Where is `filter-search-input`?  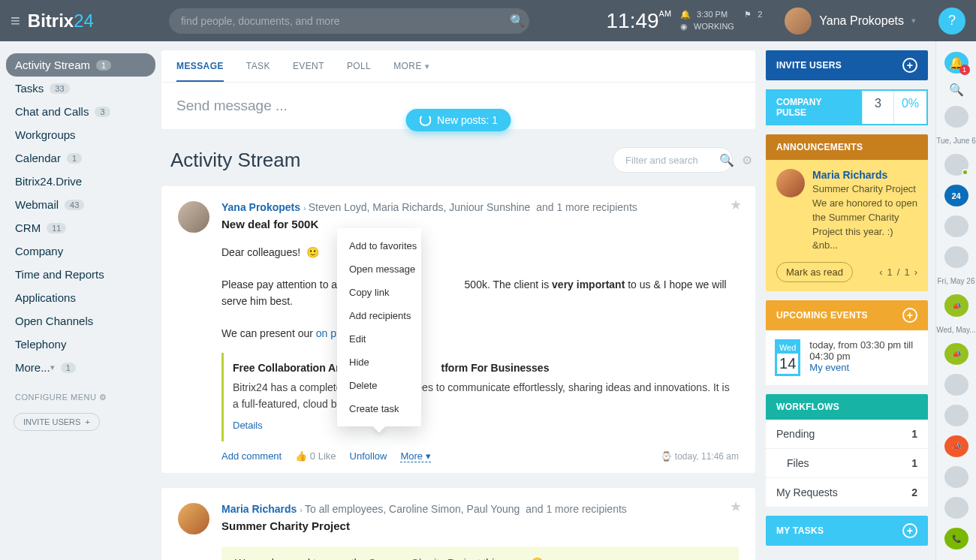
filter-search-input is located at coordinates (673, 160).